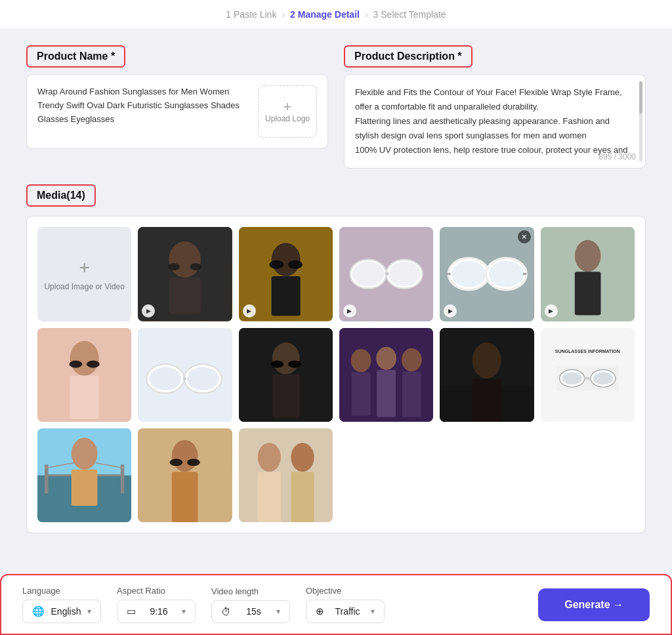  I want to click on media-item-3: ▶, so click(386, 274).